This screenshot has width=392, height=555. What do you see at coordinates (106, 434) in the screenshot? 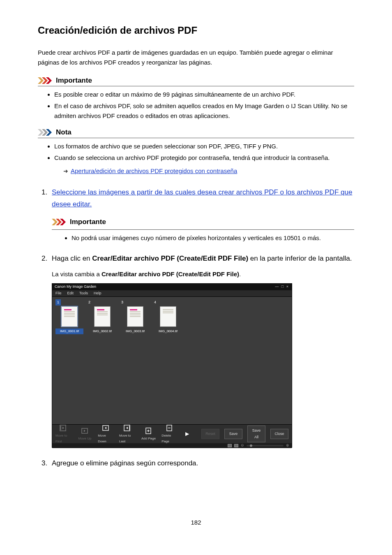
I see `tool-move-down: Move Down` at bounding box center [106, 434].